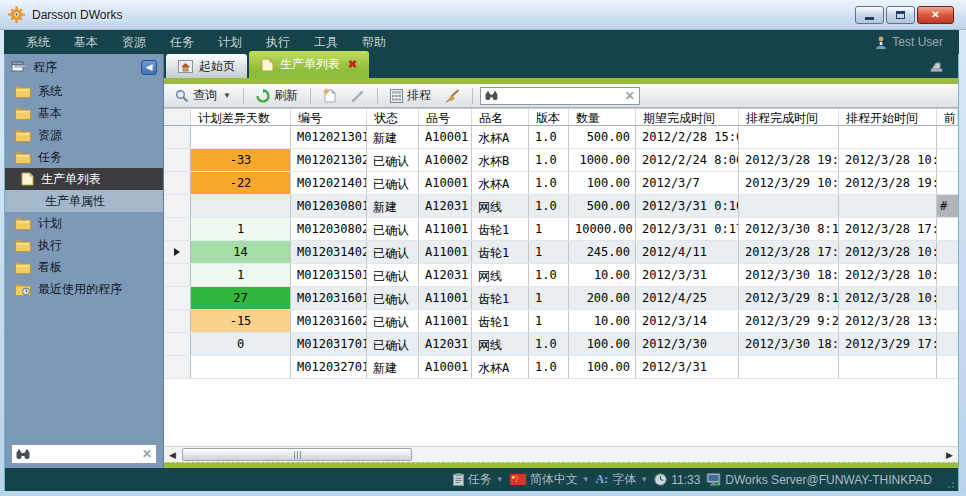 The height and width of the screenshot is (496, 966). I want to click on toolbar-search-clear-icon: ✕, so click(630, 96).